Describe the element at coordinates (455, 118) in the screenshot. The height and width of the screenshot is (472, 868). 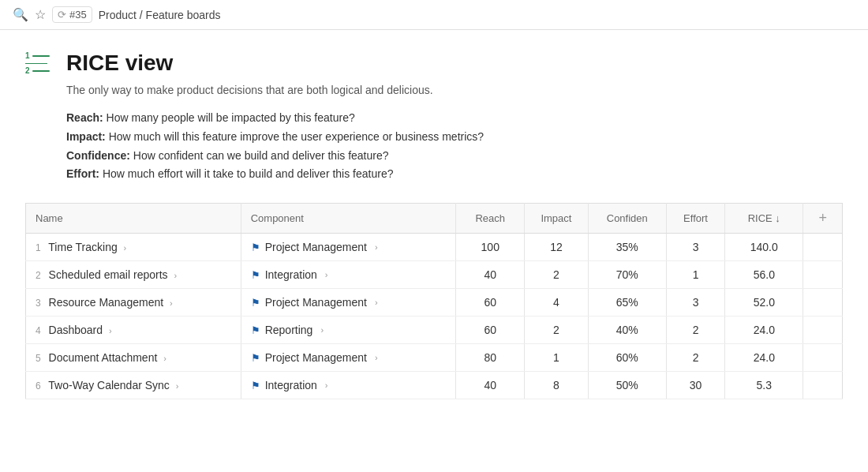
I see `reach-description: Reach: How many people will be impacted …` at that location.